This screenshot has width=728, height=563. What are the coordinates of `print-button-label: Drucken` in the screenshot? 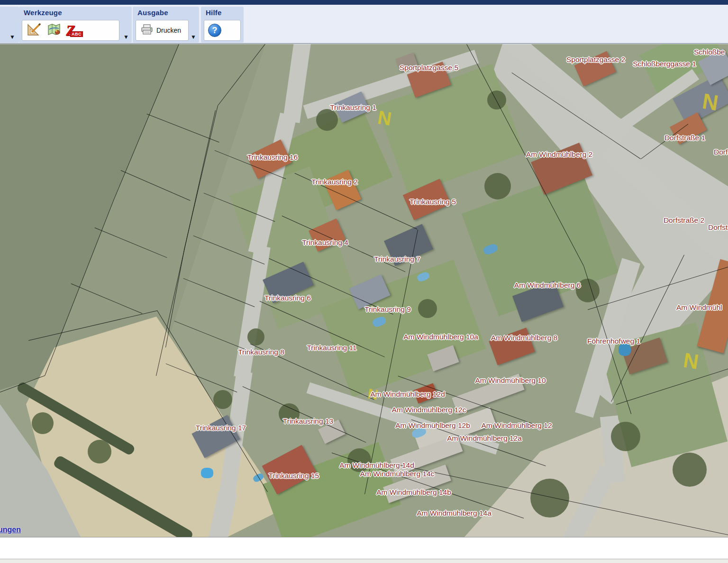 It's located at (169, 30).